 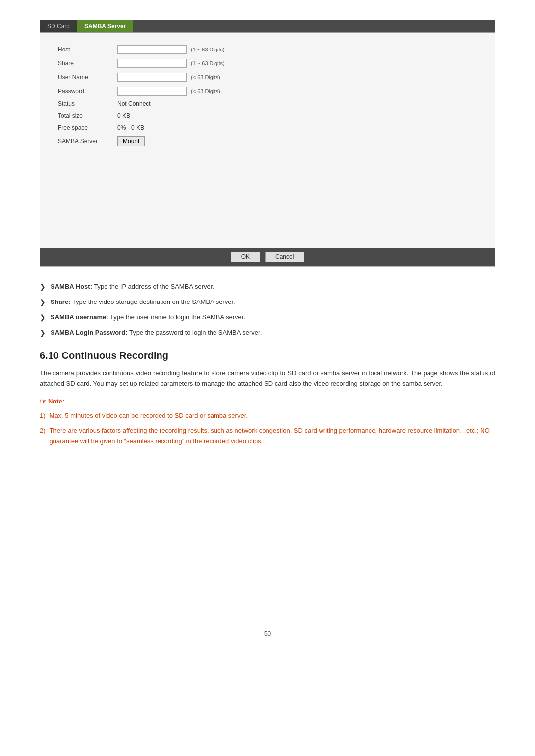 I want to click on form-row-username: User Name (< 63 Digits), so click(x=268, y=77).